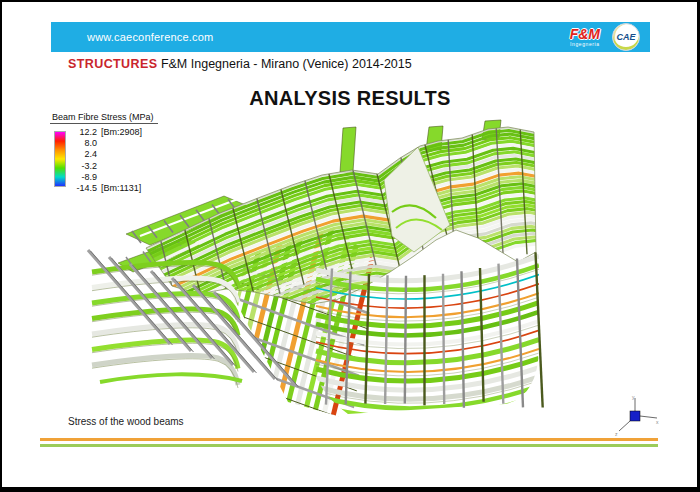 The width and height of the screenshot is (700, 492). Describe the element at coordinates (112, 64) in the screenshot. I see `brand-label: STRUCTURES` at that location.